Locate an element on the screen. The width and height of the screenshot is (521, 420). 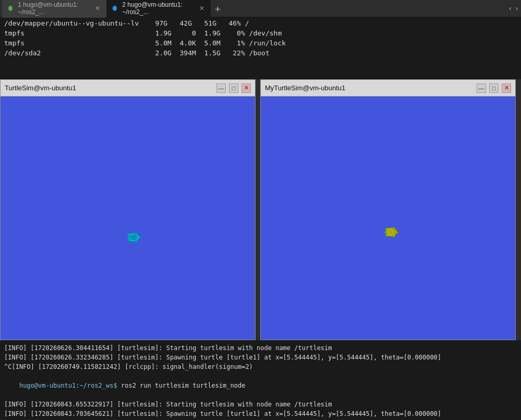
bottom-terminal-line-2: [INFO] [1720260626.332346285] [turtlesim… is located at coordinates (261, 357).